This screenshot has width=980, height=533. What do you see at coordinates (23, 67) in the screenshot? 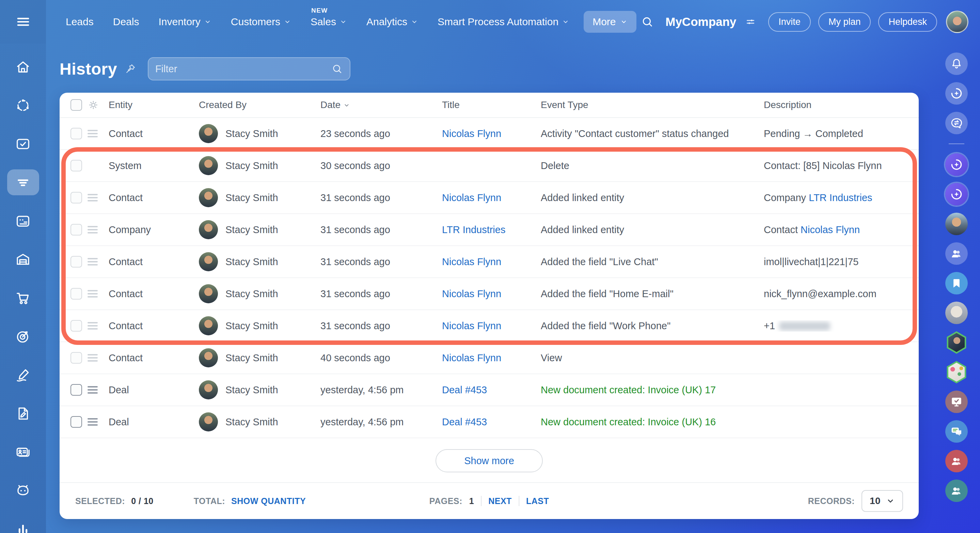
I see `sidebar-item-home` at bounding box center [23, 67].